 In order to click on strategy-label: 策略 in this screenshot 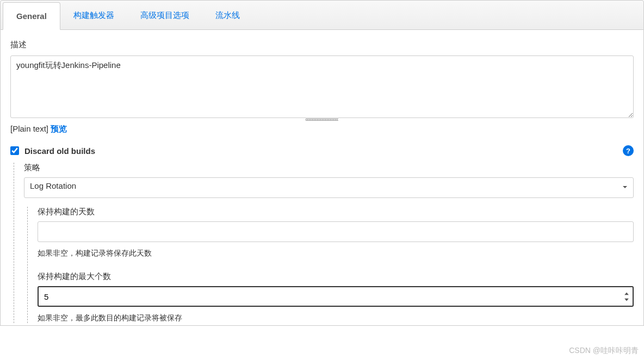, I will do `click(329, 168)`.